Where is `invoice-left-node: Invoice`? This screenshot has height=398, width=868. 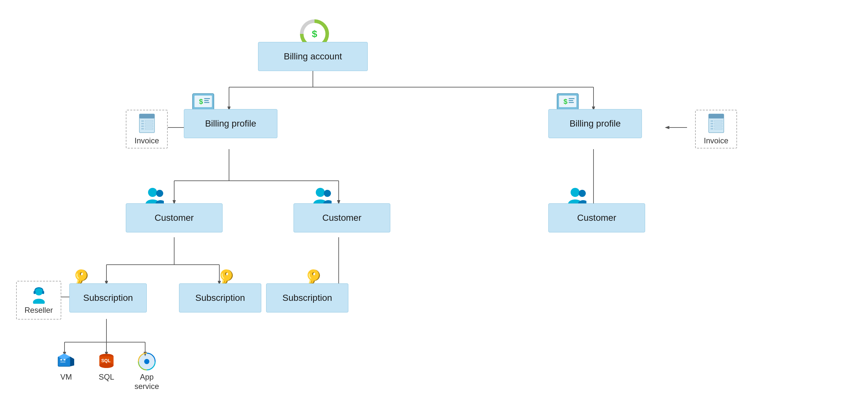 invoice-left-node: Invoice is located at coordinates (147, 129).